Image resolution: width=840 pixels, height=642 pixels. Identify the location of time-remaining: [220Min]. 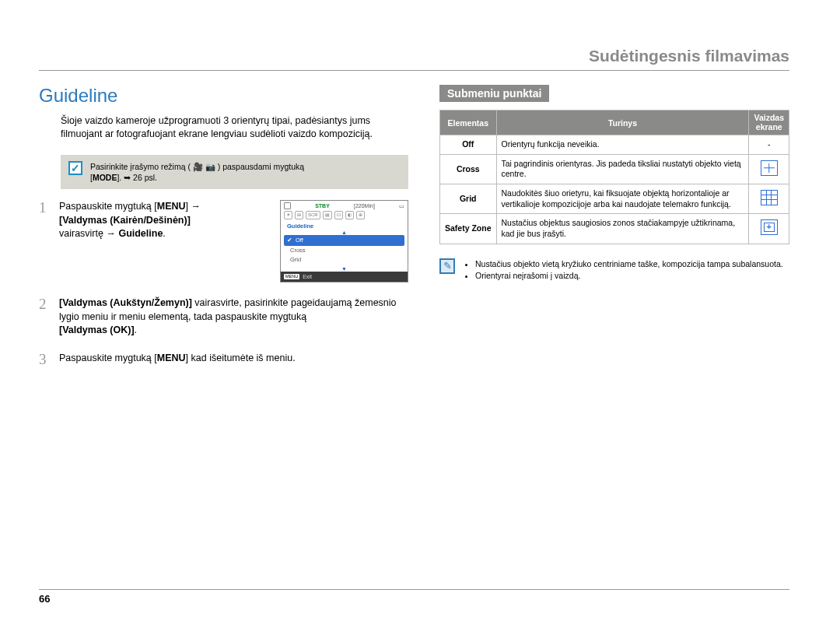
(364, 206).